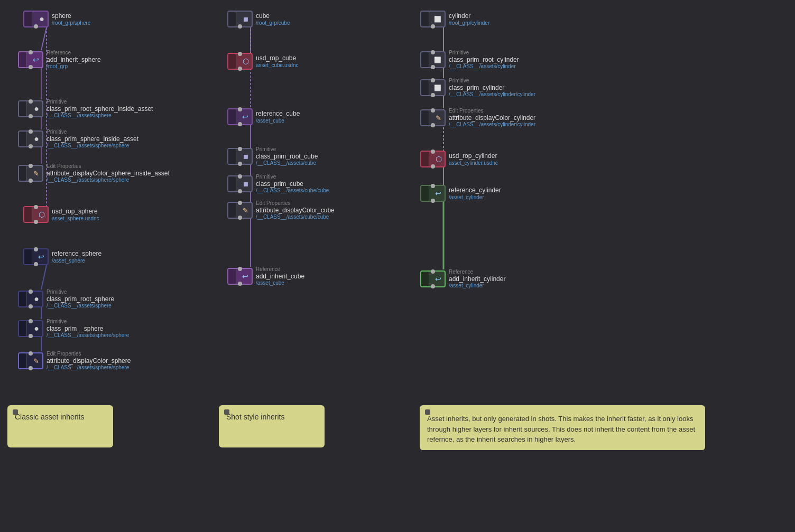 The height and width of the screenshot is (532, 795). What do you see at coordinates (475, 190) in the screenshot?
I see `name-rc: reference_cylinder` at bounding box center [475, 190].